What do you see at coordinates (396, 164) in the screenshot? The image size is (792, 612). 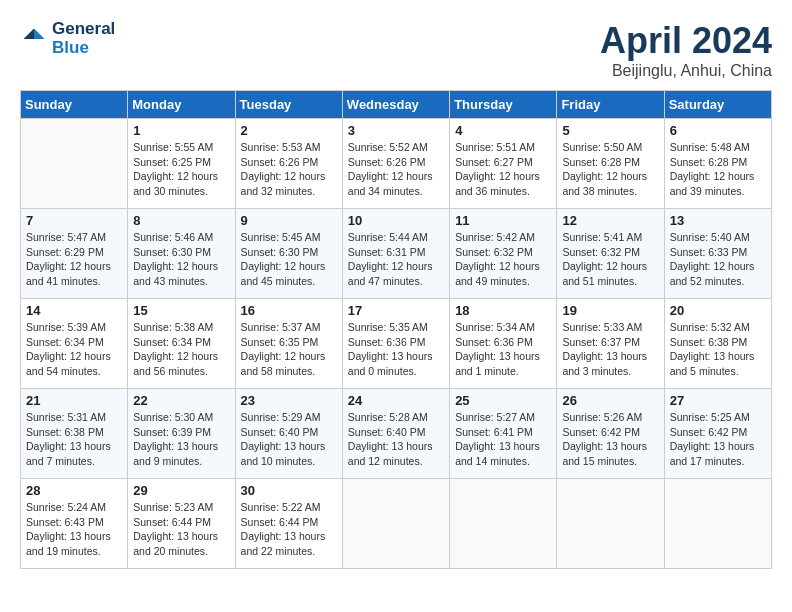 I see `calendar-cell: 3Sunrise: 5:52 AMSunset: 6:26 PMDaylight…` at bounding box center [396, 164].